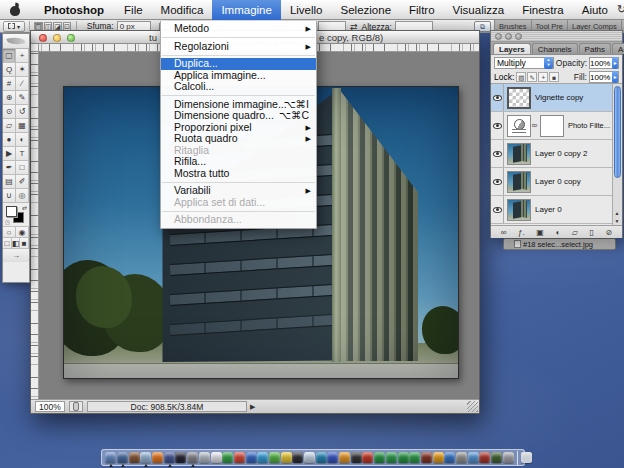 The image size is (624, 468). Describe the element at coordinates (532, 77) in the screenshot. I see `lock-toggle-icon: ✎` at that location.